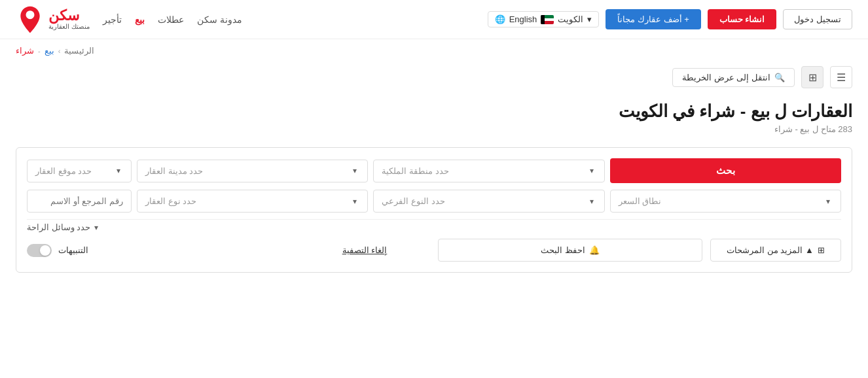  Describe the element at coordinates (776, 250) in the screenshot. I see `more-filters-button: ⊞ ▲ المزيد من المرشحات` at that location.